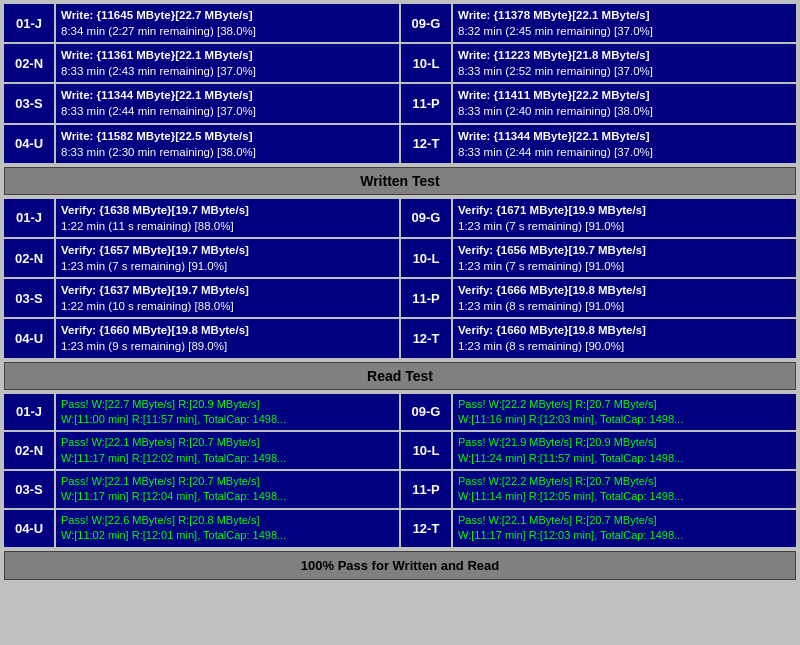 This screenshot has height=645, width=800. What do you see at coordinates (400, 376) in the screenshot?
I see `read-test-label: Read Test` at bounding box center [400, 376].